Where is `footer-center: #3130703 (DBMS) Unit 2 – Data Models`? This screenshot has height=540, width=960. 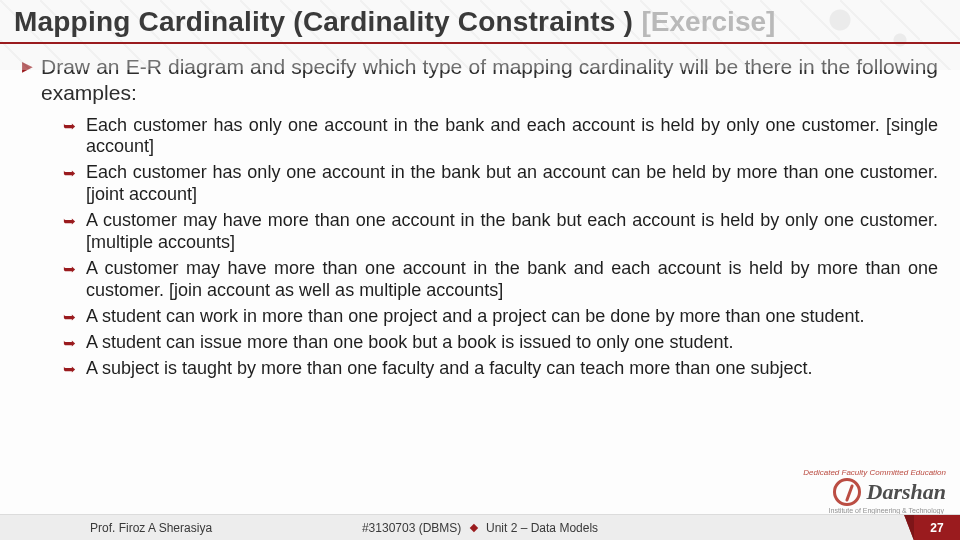 footer-center: #3130703 (DBMS) Unit 2 – Data Models is located at coordinates (480, 528).